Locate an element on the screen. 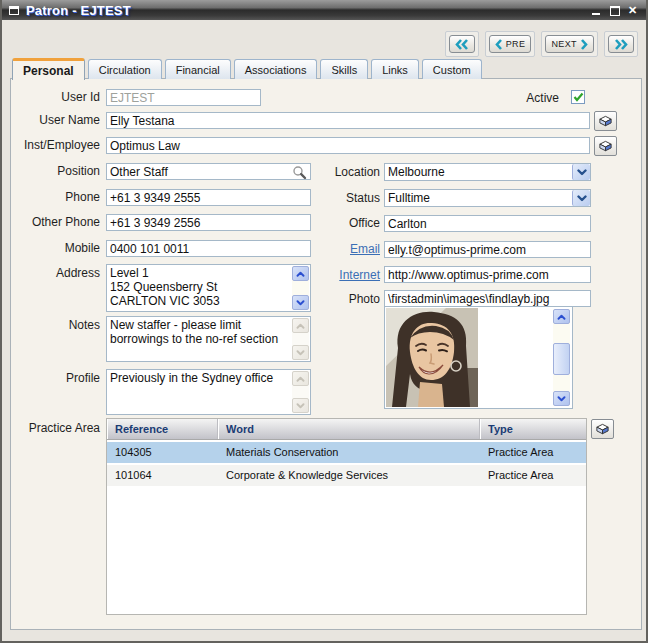  profile-scrollbar is located at coordinates (300, 392).